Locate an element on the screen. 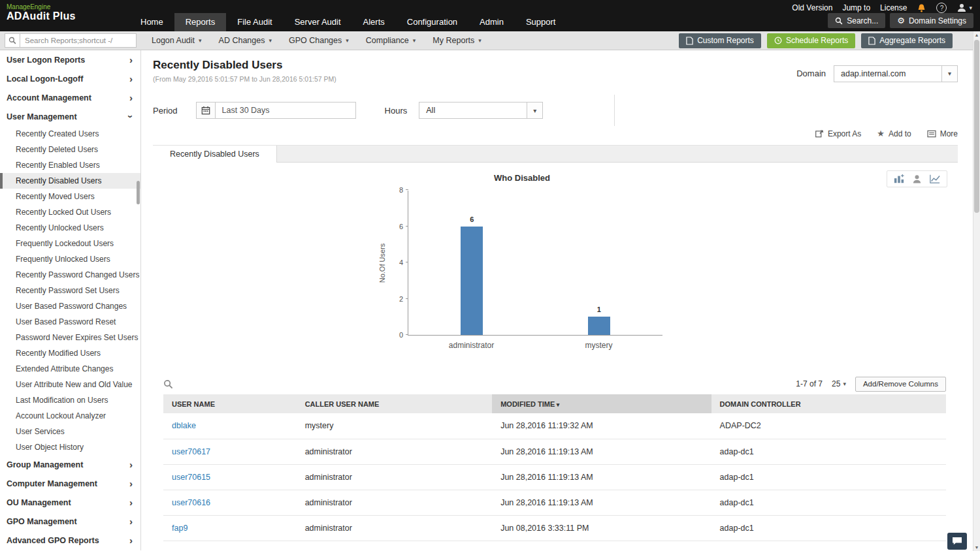  sidebar-item-recently-deleted-users: Recently Deleted Users is located at coordinates (71, 150).